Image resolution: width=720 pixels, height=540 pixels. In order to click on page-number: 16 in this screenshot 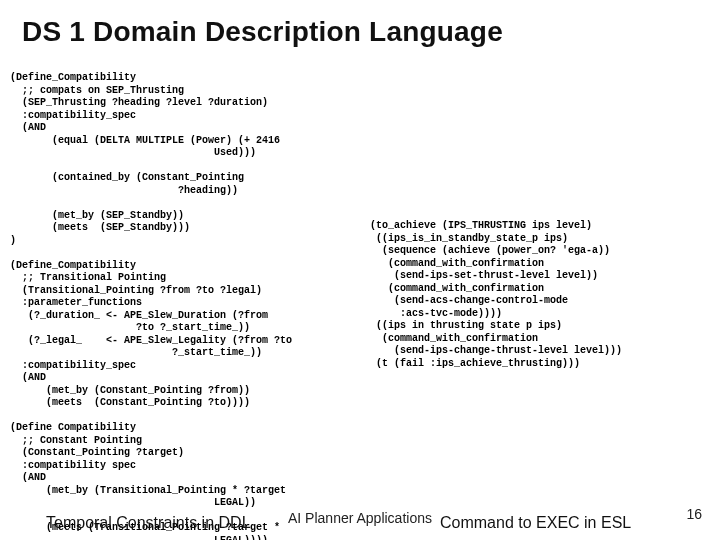, I will do `click(694, 514)`.